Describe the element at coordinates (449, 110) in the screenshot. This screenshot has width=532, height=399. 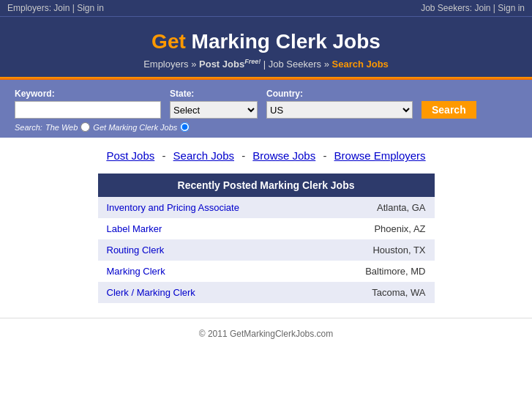
I see `search-button: Search` at that location.